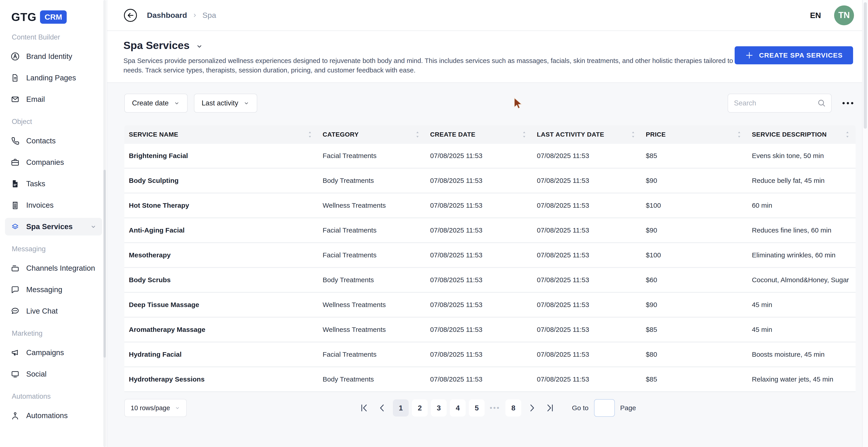 The image size is (868, 447). What do you see at coordinates (580, 408) in the screenshot?
I see `goto-label: Go to` at bounding box center [580, 408].